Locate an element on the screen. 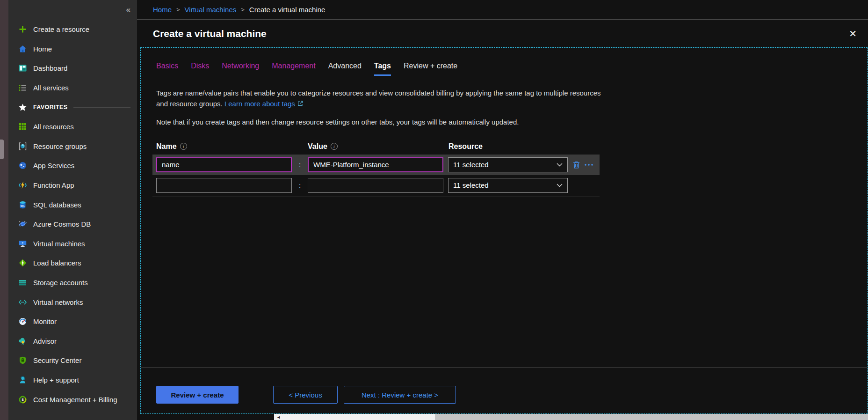 The height and width of the screenshot is (420, 868). sidebar-item-advisor: Advisor is located at coordinates (73, 341).